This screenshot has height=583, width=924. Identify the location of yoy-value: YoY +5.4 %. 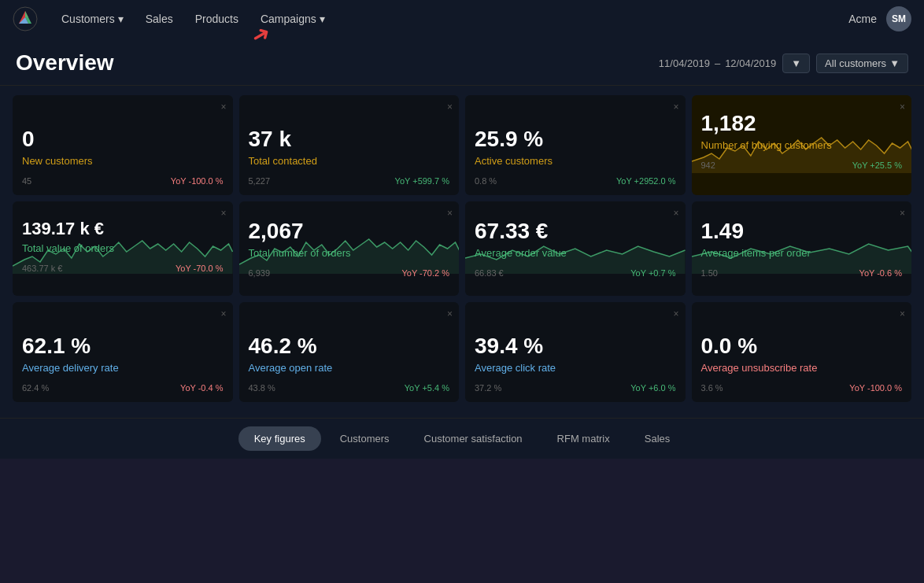
(427, 388).